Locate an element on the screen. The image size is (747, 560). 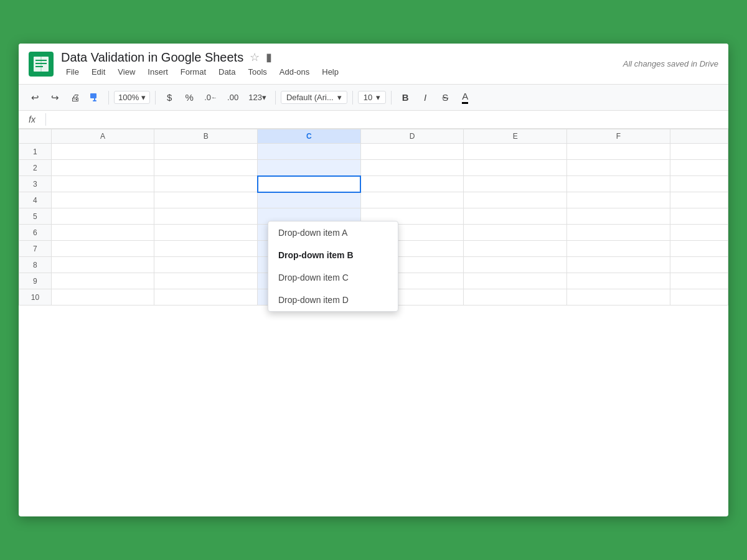
cell-b4 is located at coordinates (206, 200).